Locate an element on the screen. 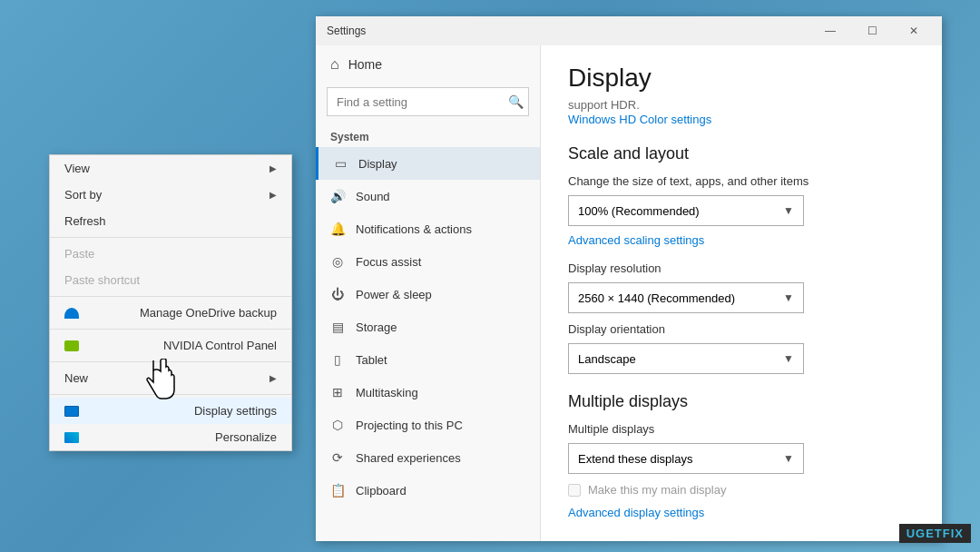 The image size is (980, 552). sidebar-home: ⌂ Home is located at coordinates (428, 64).